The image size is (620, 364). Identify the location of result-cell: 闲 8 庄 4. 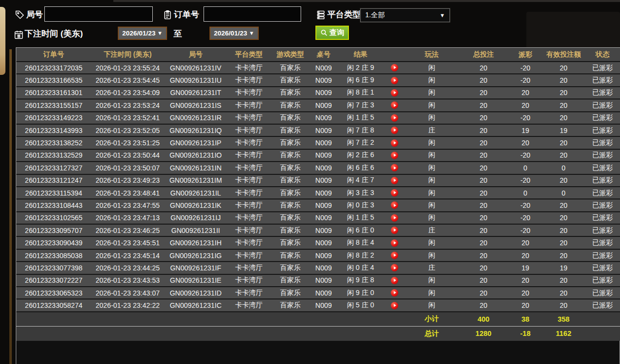
(361, 242).